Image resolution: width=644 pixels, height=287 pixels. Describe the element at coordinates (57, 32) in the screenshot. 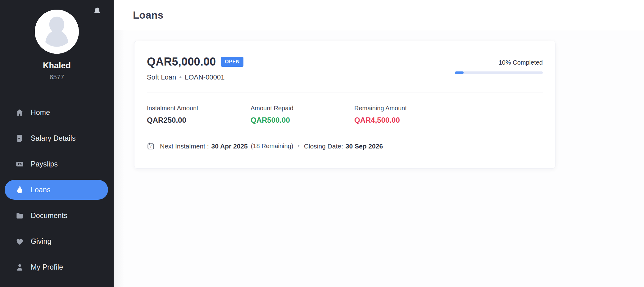

I see `avatar` at that location.